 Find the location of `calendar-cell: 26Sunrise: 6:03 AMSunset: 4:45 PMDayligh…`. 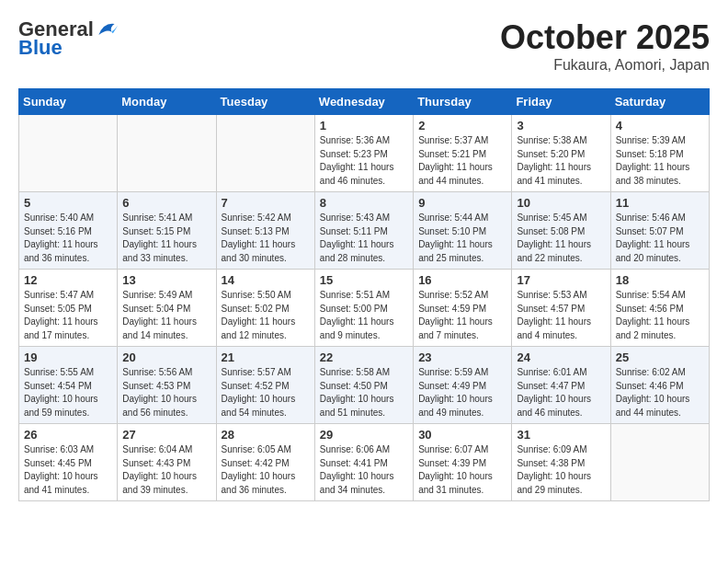

calendar-cell: 26Sunrise: 6:03 AMSunset: 4:45 PMDayligh… is located at coordinates (68, 463).